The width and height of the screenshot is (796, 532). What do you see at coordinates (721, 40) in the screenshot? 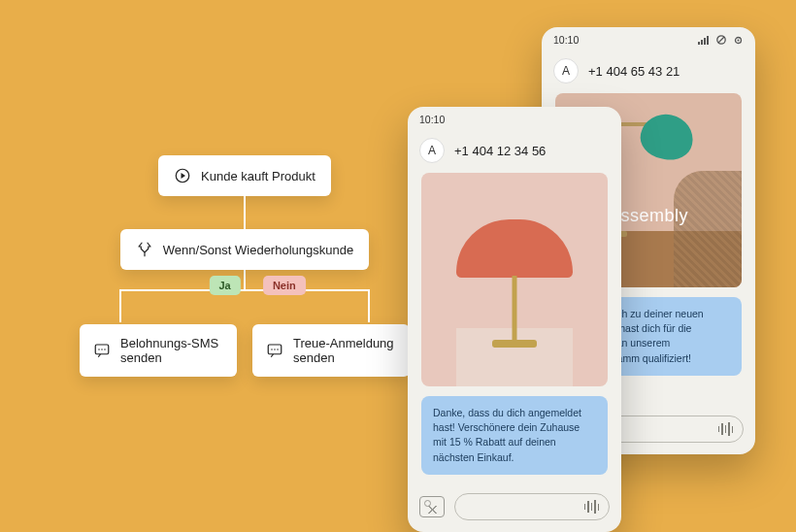
I see `do-not-disturb-icon` at bounding box center [721, 40].